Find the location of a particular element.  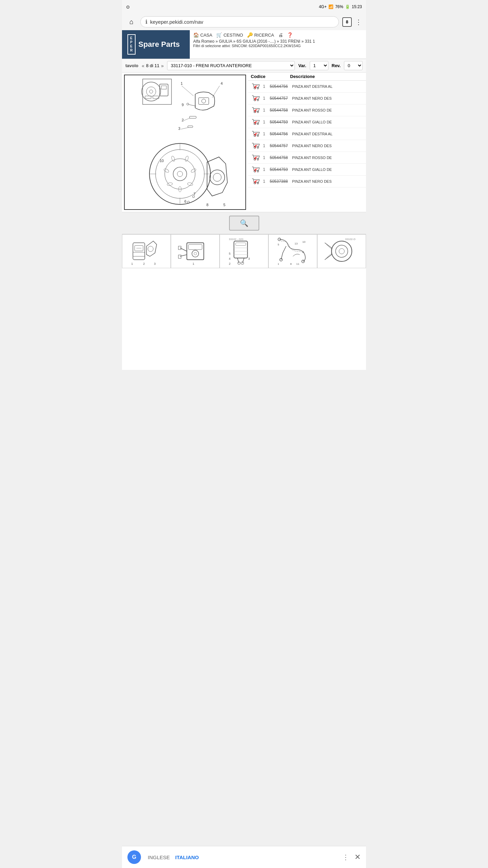

cart-nav-icon: 🛒 is located at coordinates (219, 35).